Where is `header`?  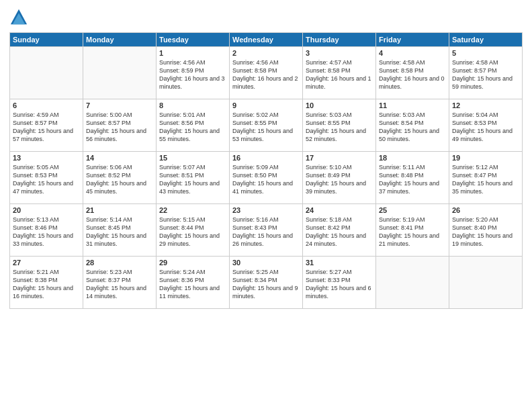 header is located at coordinates (266, 17).